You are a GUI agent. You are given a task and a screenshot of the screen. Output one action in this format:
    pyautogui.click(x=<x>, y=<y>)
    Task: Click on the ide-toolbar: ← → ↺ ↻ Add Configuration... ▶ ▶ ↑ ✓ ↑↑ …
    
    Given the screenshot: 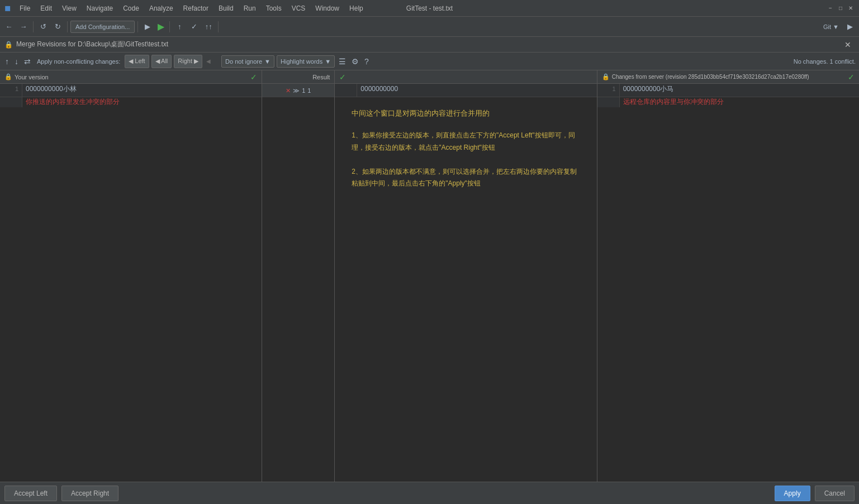 What is the action you would take?
    pyautogui.click(x=429, y=27)
    